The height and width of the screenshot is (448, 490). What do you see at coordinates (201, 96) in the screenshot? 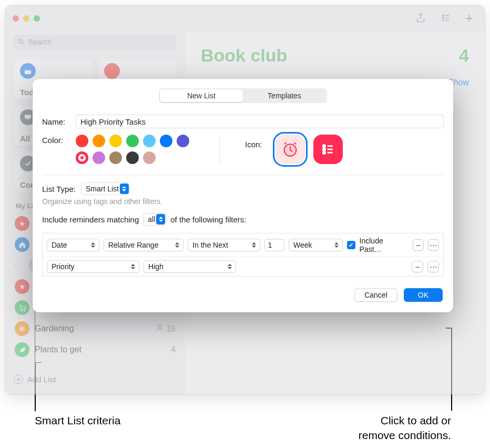
I see `tab-new-list: New List` at bounding box center [201, 96].